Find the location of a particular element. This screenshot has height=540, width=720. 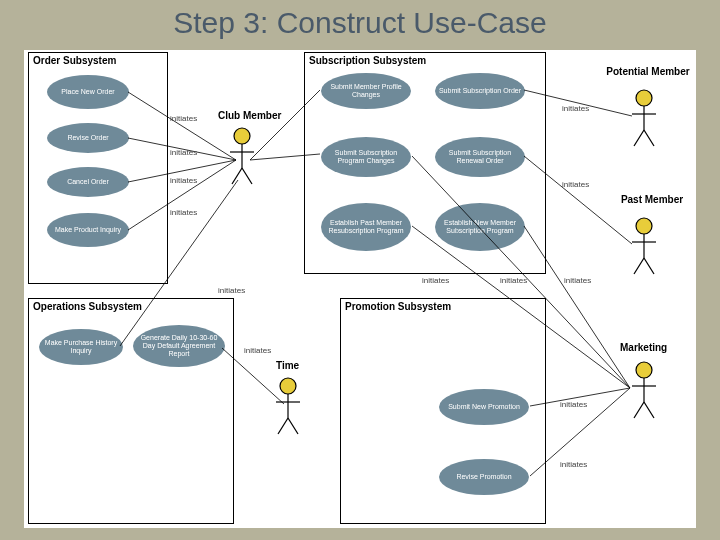

usecase-establish-past-resubscription: Establish Past Member Resubscription Pro… is located at coordinates (366, 227).